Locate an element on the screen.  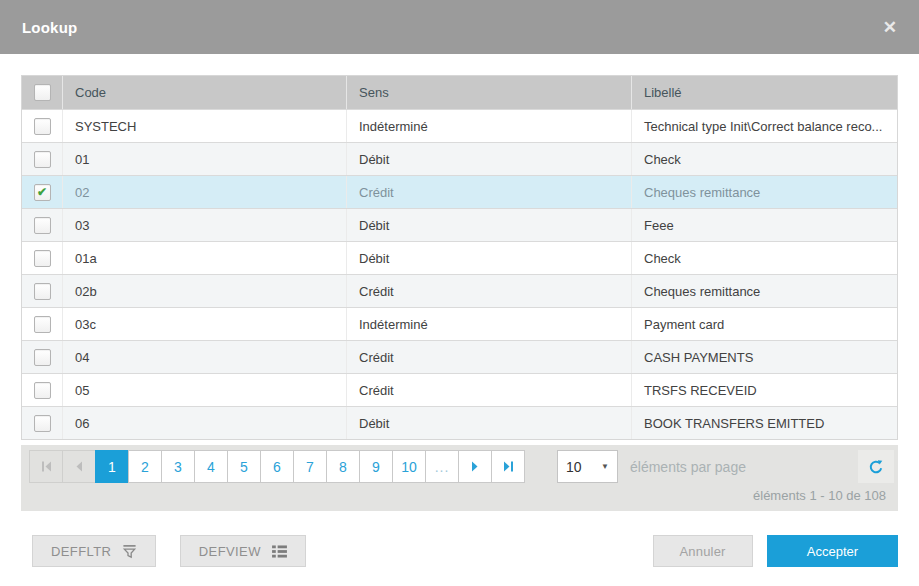
cell-sens: Indéterminé is located at coordinates (488, 324).